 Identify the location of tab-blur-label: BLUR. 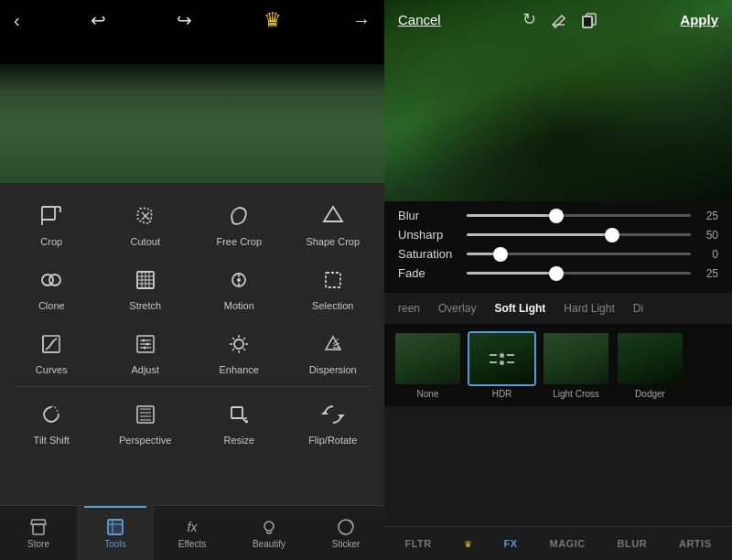
(633, 544).